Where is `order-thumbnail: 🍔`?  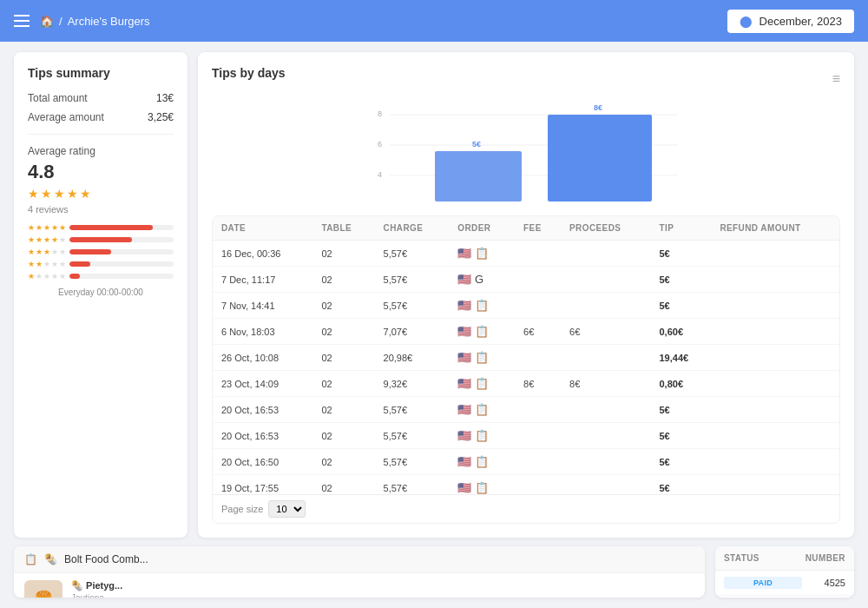 order-thumbnail: 🍔 is located at coordinates (43, 589).